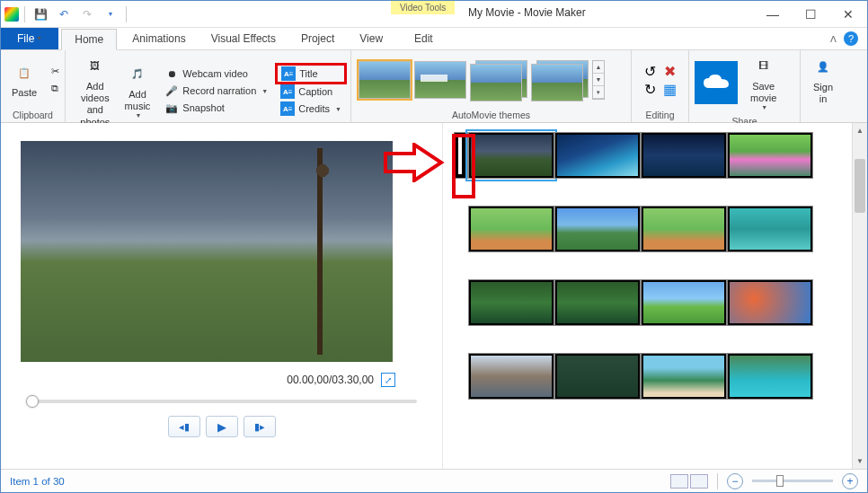 This screenshot has width=868, height=493. I want to click on tab-project: Project, so click(318, 39).